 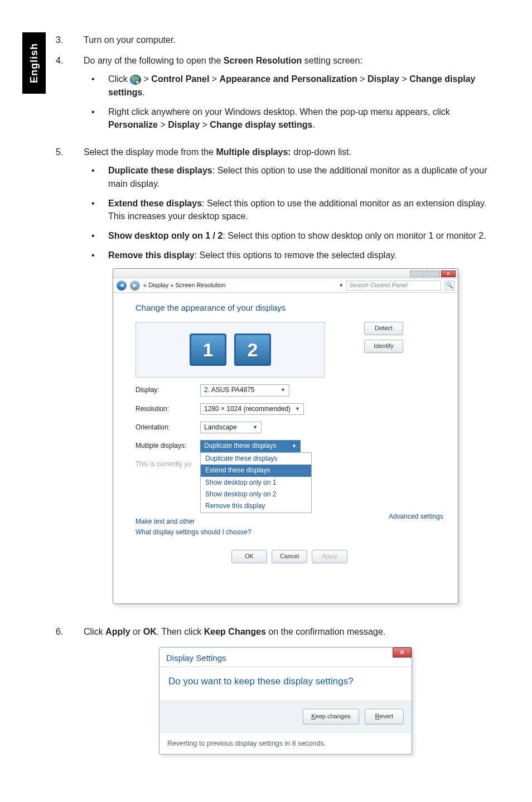 What do you see at coordinates (136, 80) in the screenshot?
I see `start-icon` at bounding box center [136, 80].